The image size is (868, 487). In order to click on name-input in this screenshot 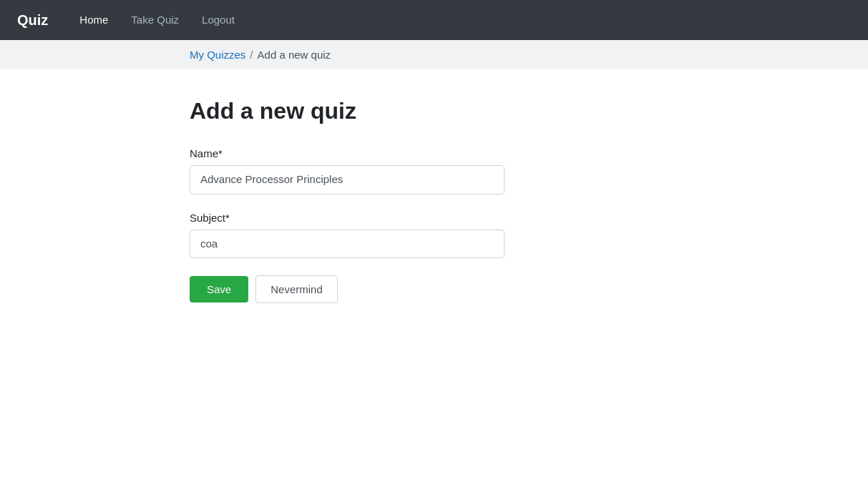, I will do `click(347, 180)`.